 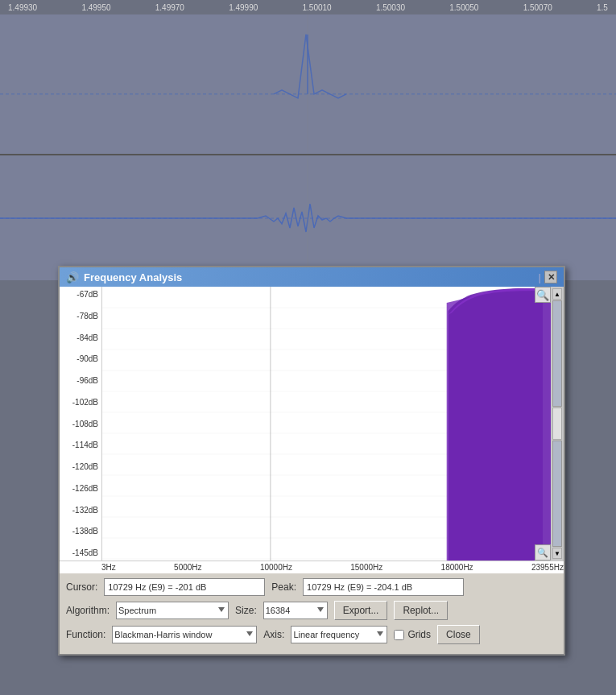 I want to click on y-label-13: -145dB, so click(x=81, y=552).